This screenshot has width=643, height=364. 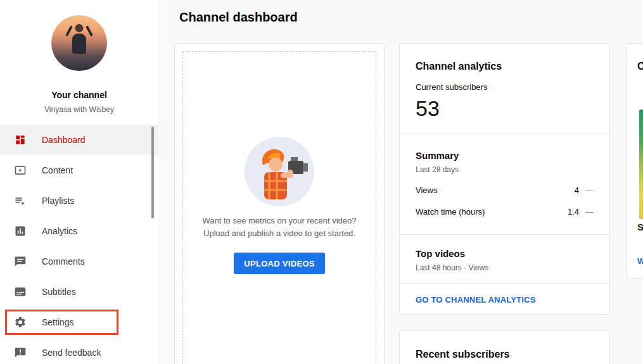 What do you see at coordinates (79, 57) in the screenshot?
I see `channel-info: Your channel Vinyasa with Wisbey` at bounding box center [79, 57].